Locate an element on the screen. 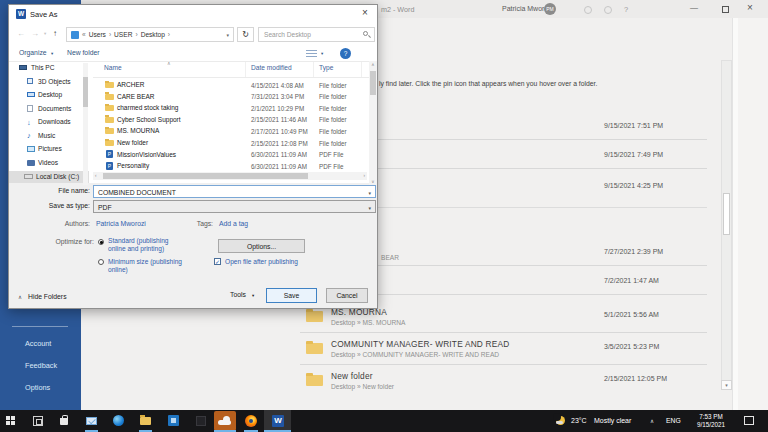  clock: 7:53 PM 9/15/2021 is located at coordinates (711, 421).